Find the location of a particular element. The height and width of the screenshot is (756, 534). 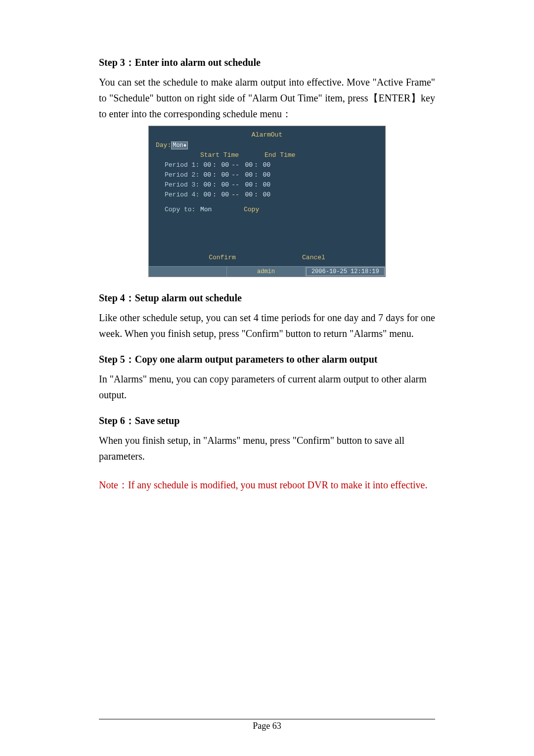

footer-rule is located at coordinates (267, 719).